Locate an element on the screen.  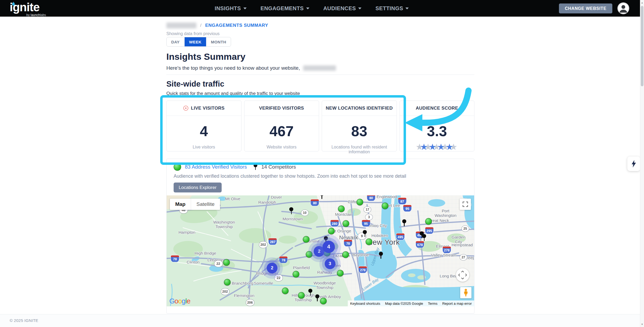
map-label: Clinton is located at coordinates (193, 262).